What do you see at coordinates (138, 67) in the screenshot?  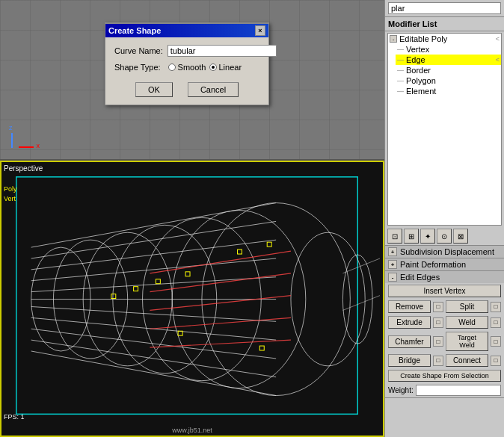 I see `shape-type-label: Shape Type:` at bounding box center [138, 67].